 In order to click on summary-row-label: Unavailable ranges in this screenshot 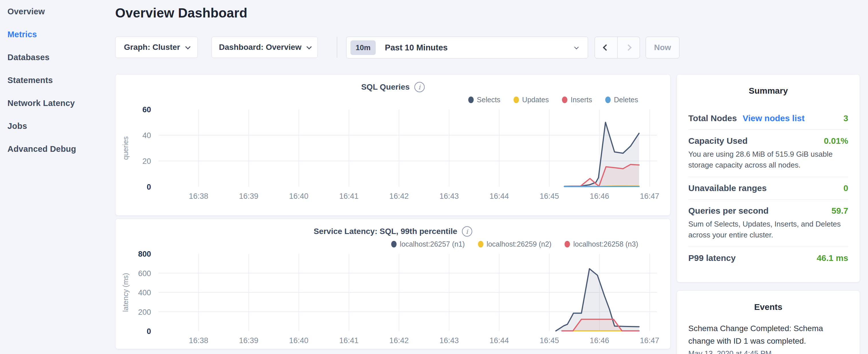, I will do `click(727, 188)`.